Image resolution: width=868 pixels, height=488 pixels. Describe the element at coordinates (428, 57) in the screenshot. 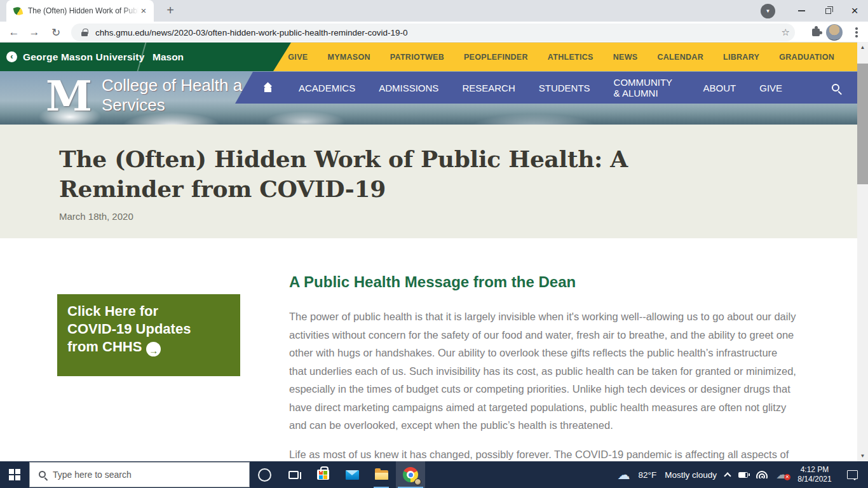

I see `mason-top-bar: APPLY GIVE MYMASON PATRIOTWEB PEOPLEFIND…` at that location.